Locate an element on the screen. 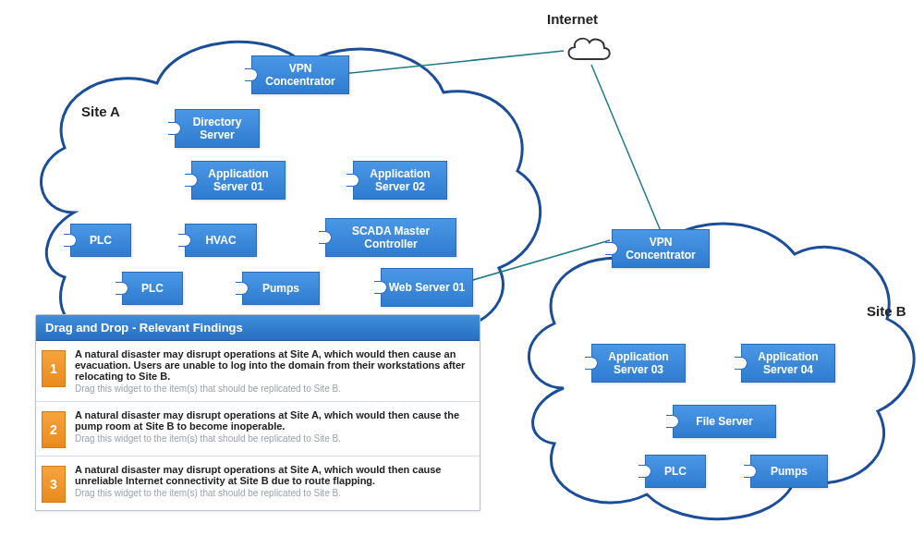 This screenshot has width=924, height=560. node-file-server: File Server is located at coordinates (724, 421).